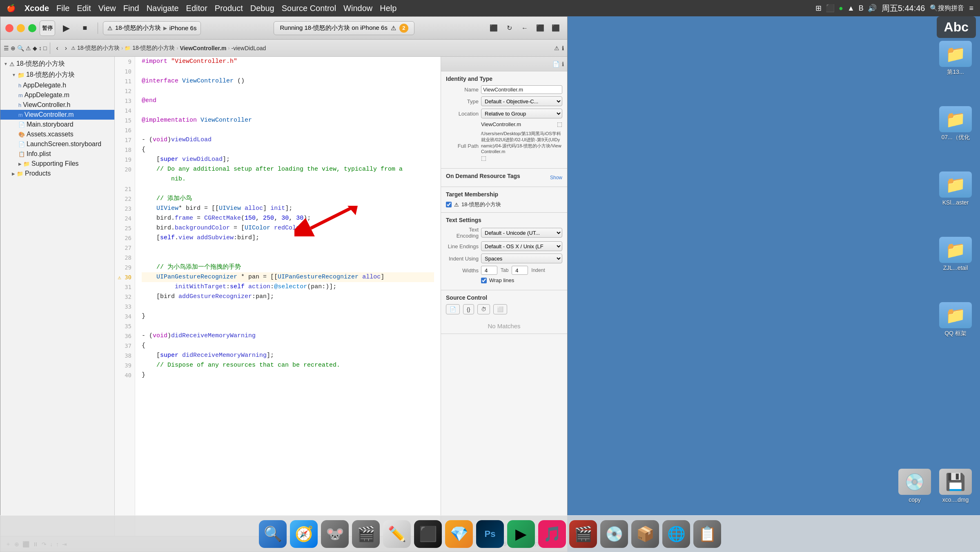  I want to click on menu-window: Window, so click(358, 8).